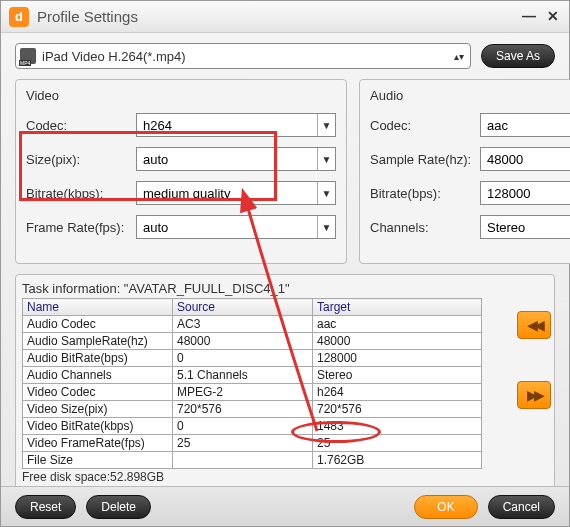  I want to click on cell-target: 720*576, so click(398, 410).